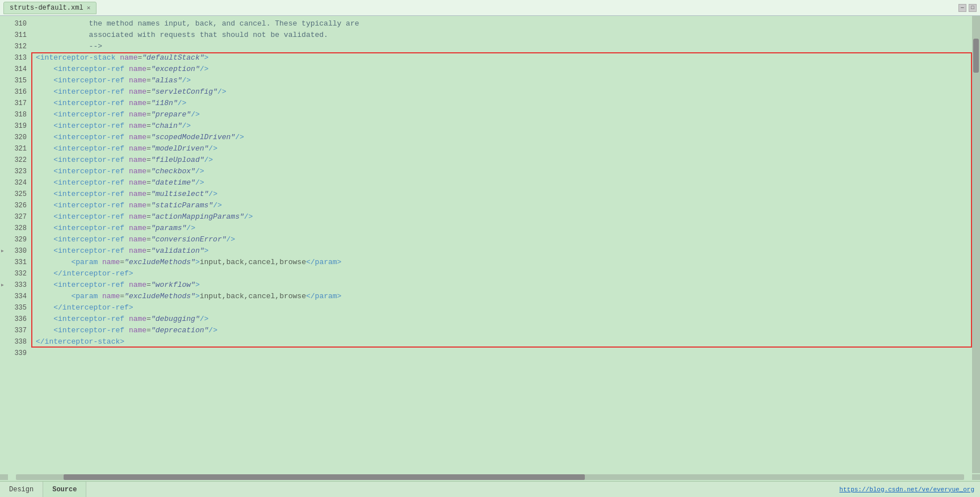 The width and height of the screenshot is (980, 497). Describe the element at coordinates (976, 56) in the screenshot. I see `scrollbar-thumb-v` at that location.